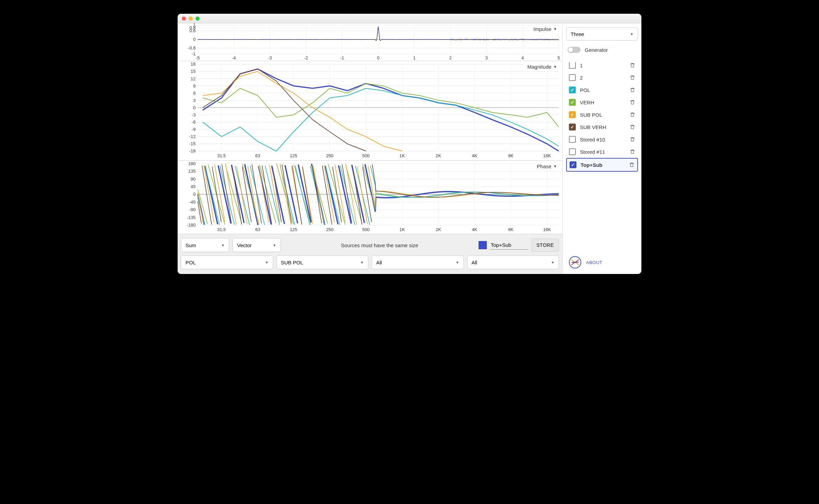 The image size is (819, 504). What do you see at coordinates (194, 129) in the screenshot?
I see `svg-text: -9` at bounding box center [194, 129].